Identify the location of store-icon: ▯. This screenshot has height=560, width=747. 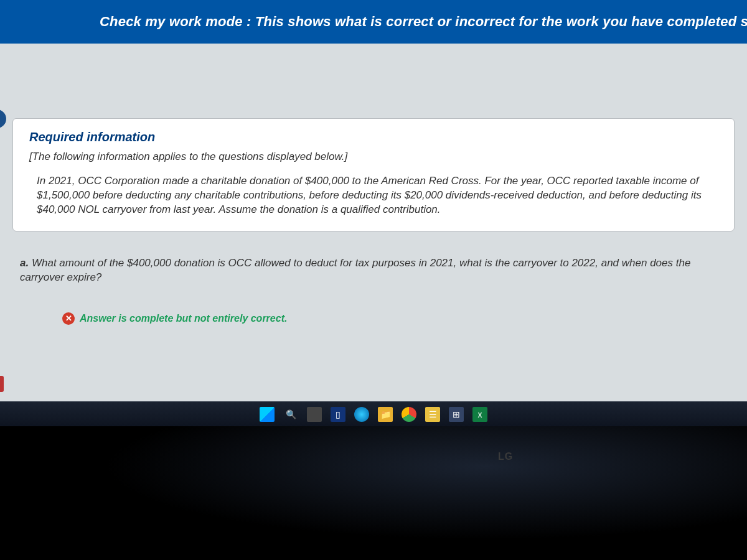
(338, 414).